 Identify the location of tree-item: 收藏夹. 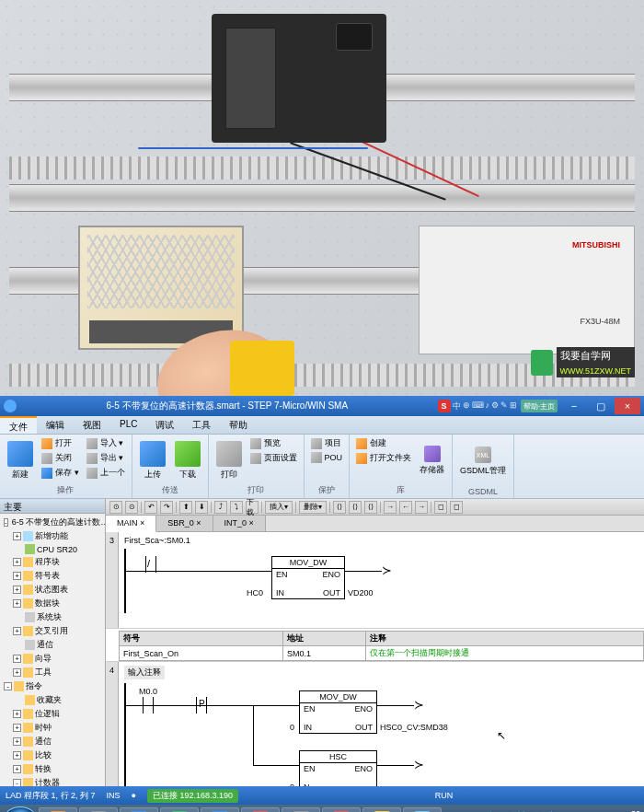
(52, 700).